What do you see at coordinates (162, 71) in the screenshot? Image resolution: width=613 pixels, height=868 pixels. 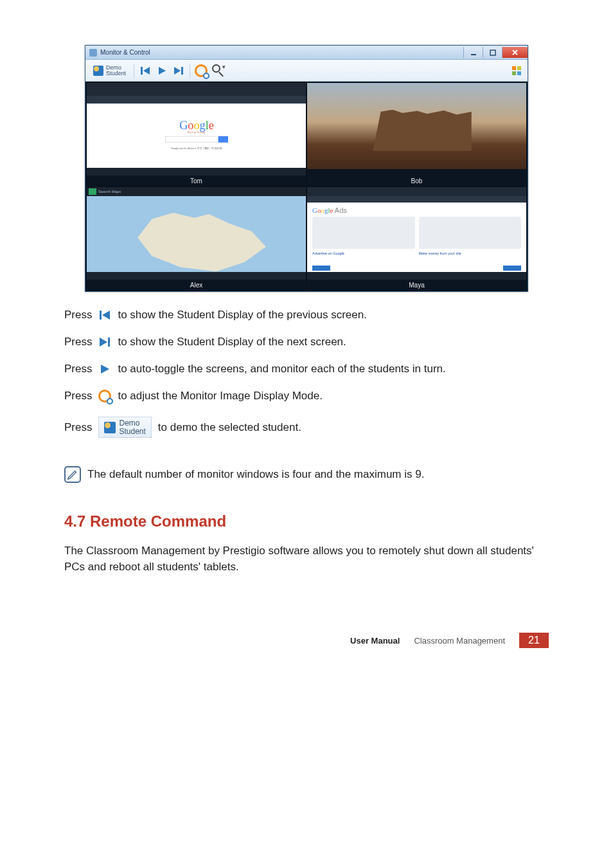 I see `play-button` at bounding box center [162, 71].